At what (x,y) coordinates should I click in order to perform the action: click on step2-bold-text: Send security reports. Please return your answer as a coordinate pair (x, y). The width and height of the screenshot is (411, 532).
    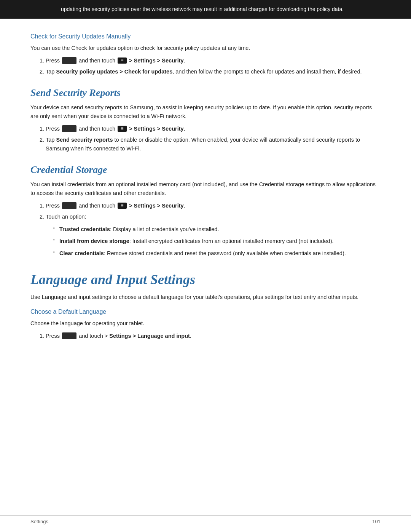
    Looking at the image, I should click on (84, 140).